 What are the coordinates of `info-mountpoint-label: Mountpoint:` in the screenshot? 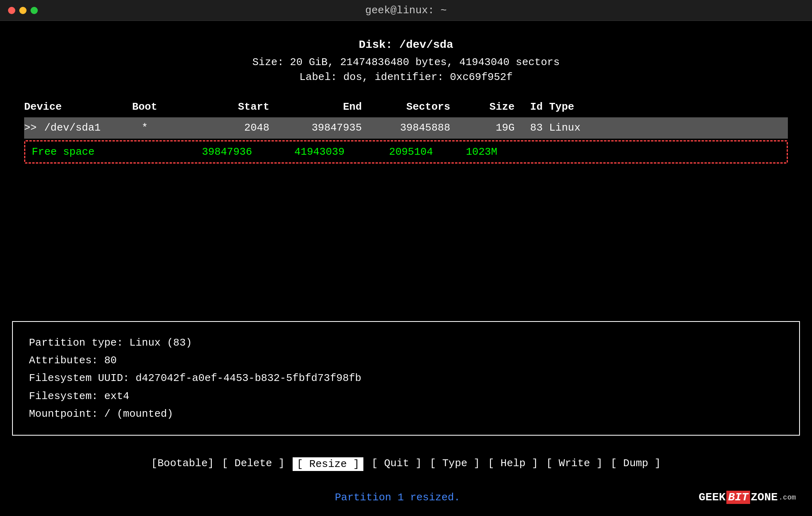 It's located at (67, 414).